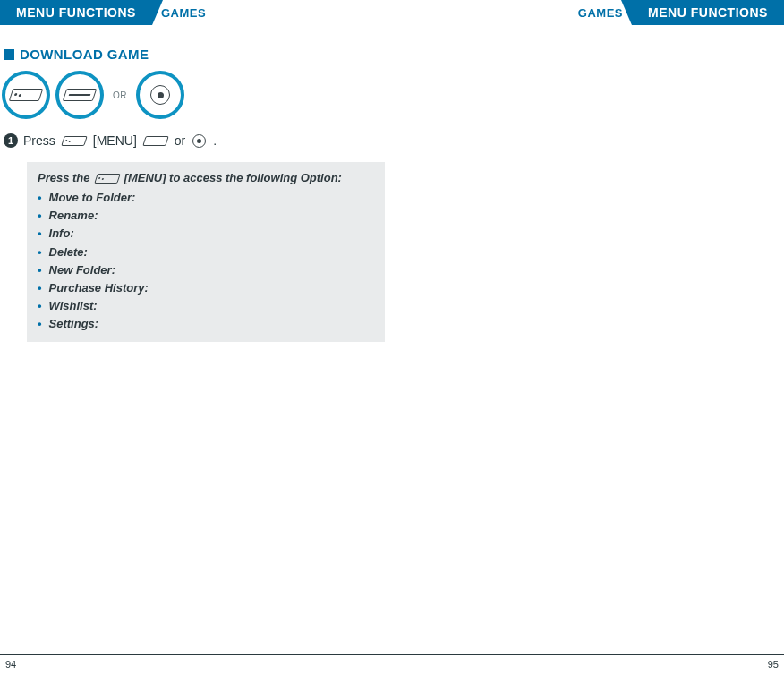 The width and height of the screenshot is (784, 675). Describe the element at coordinates (73, 306) in the screenshot. I see `option-label: Wishlist:` at that location.